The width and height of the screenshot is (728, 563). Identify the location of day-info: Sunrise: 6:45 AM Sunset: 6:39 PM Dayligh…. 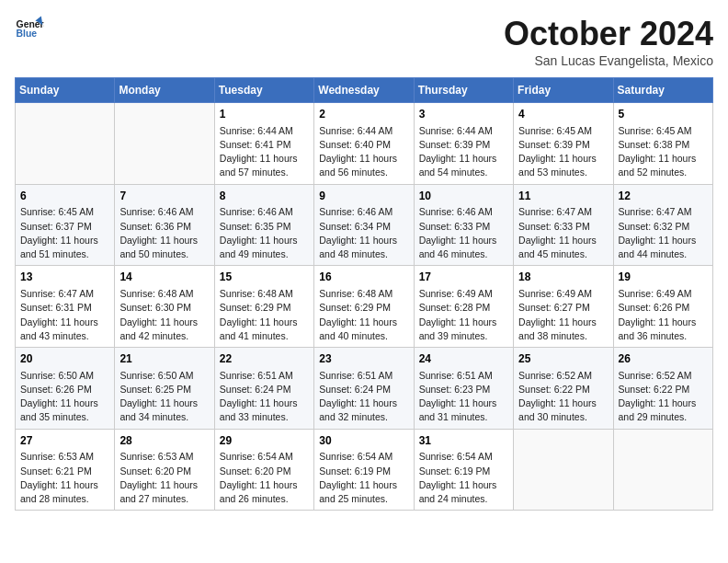
(563, 153).